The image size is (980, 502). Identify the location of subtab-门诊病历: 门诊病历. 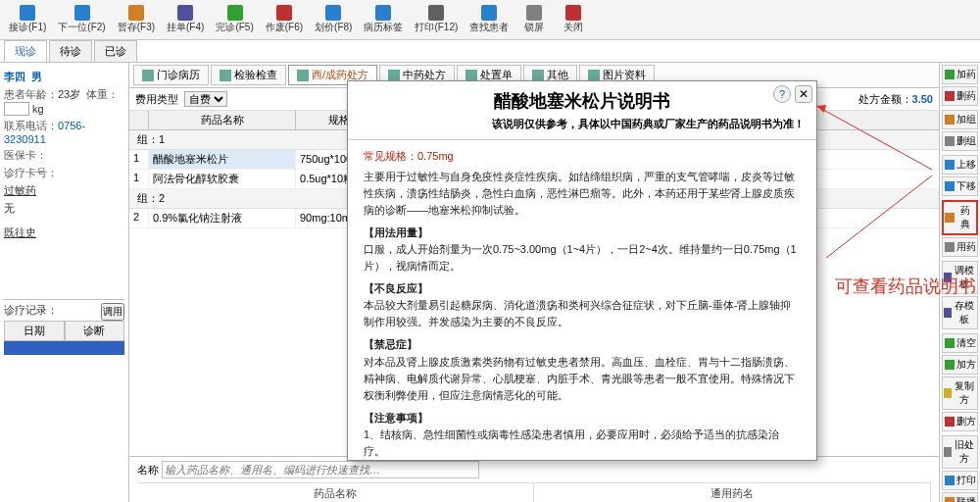
(171, 75).